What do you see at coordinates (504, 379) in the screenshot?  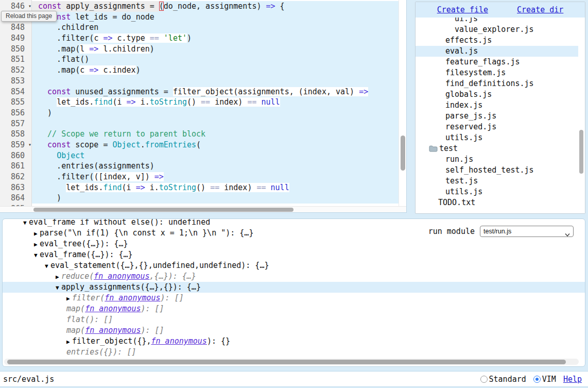 I see `mode-radio-standard: Standard` at bounding box center [504, 379].